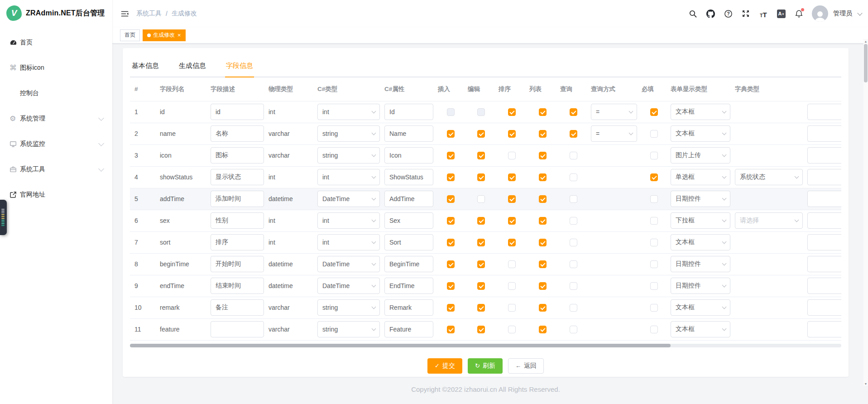  Describe the element at coordinates (445, 366) in the screenshot. I see `submit-button: ✓ 提交` at that location.